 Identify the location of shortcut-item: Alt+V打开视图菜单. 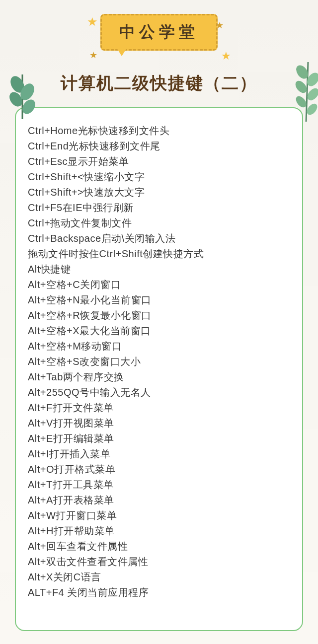
(159, 423).